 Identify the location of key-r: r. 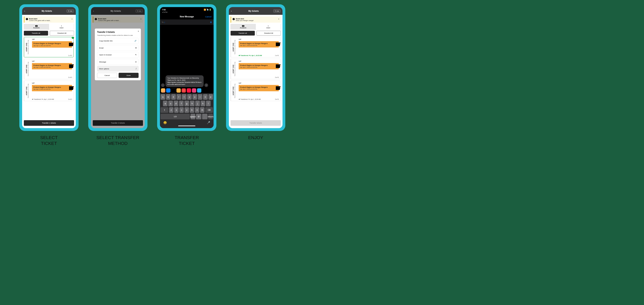
(179, 97).